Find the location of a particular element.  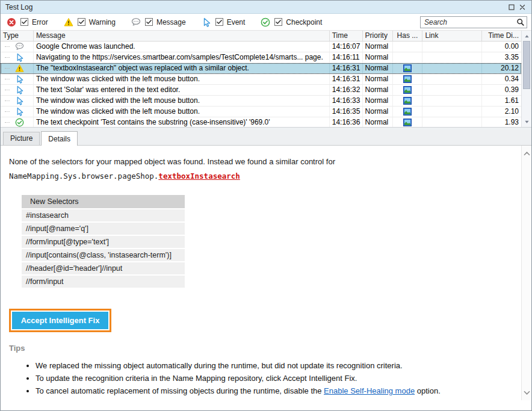

mapping-object-link: textboxInstasearch is located at coordinates (199, 176).